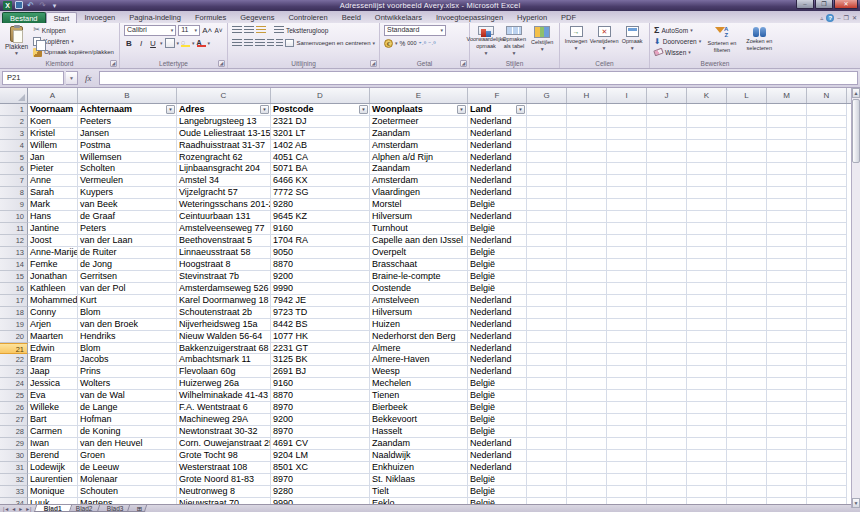  What do you see at coordinates (224, 241) in the screenshot?
I see `cell-C12: Beethovenstraat 5` at bounding box center [224, 241].